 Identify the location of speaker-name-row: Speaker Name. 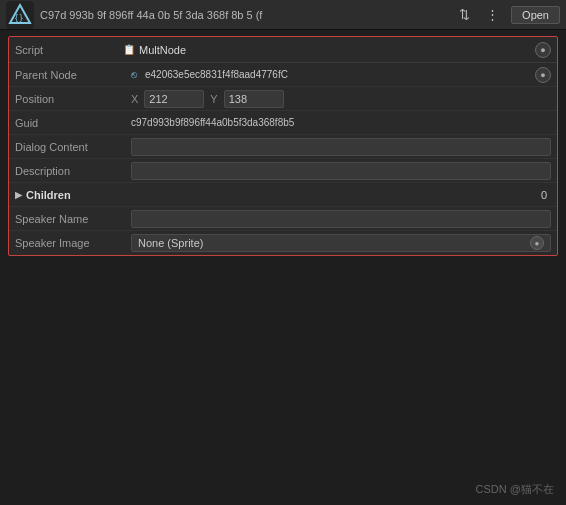
(283, 219).